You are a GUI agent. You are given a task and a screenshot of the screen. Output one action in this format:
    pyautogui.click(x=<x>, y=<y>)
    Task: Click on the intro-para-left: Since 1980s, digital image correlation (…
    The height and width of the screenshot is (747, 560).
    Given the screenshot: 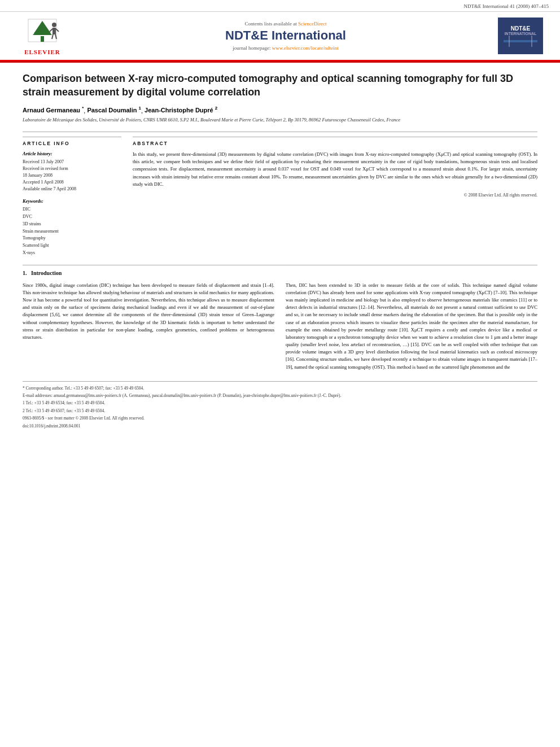 What is the action you would take?
    pyautogui.click(x=148, y=312)
    